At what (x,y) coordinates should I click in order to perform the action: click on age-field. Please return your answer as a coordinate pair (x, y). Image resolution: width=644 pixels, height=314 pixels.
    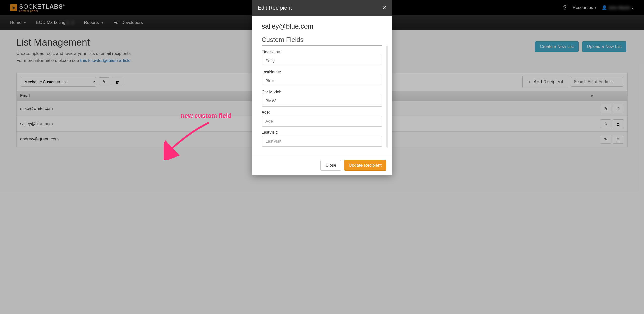
    Looking at the image, I should click on (322, 121).